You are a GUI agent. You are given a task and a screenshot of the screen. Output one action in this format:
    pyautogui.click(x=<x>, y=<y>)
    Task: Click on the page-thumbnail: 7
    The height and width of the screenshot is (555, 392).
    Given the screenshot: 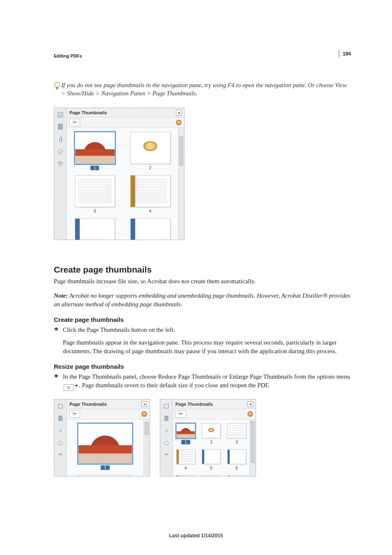 What is the action you would take?
    pyautogui.click(x=186, y=476)
    